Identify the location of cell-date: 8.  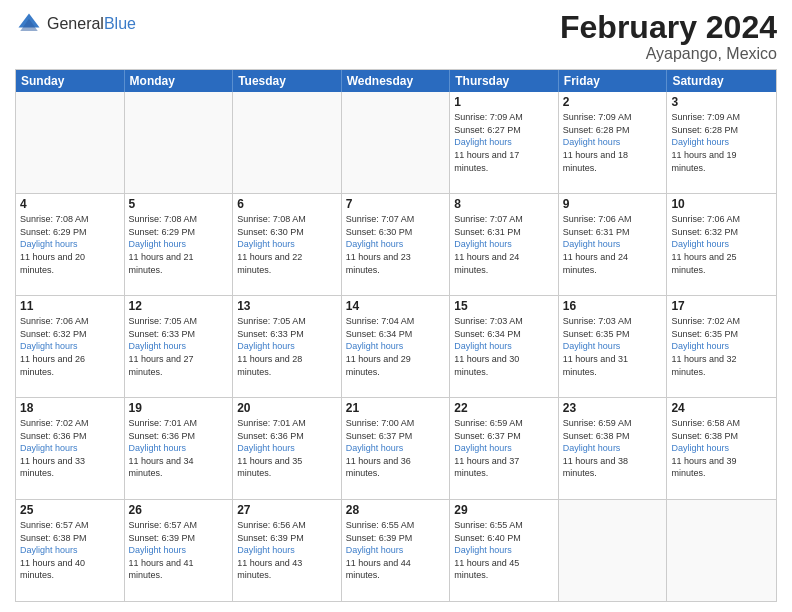
(504, 204).